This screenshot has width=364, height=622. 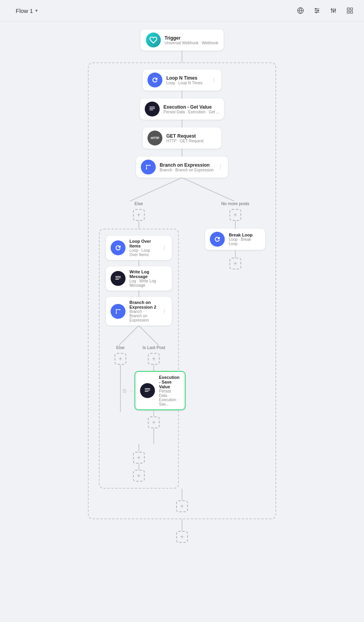 I want to click on branch-expr2-subtitle: Branch · Branch on Expression, so click(x=144, y=316).